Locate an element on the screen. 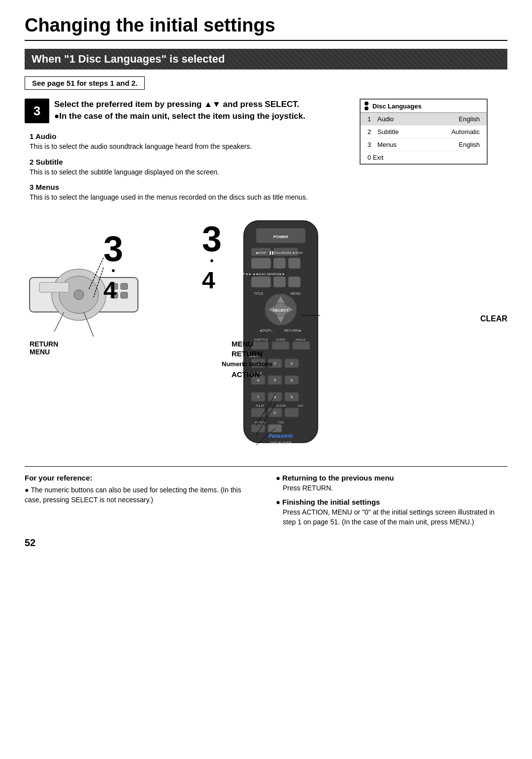 The image size is (532, 759). menu-label-remote: MENU is located at coordinates (242, 344).